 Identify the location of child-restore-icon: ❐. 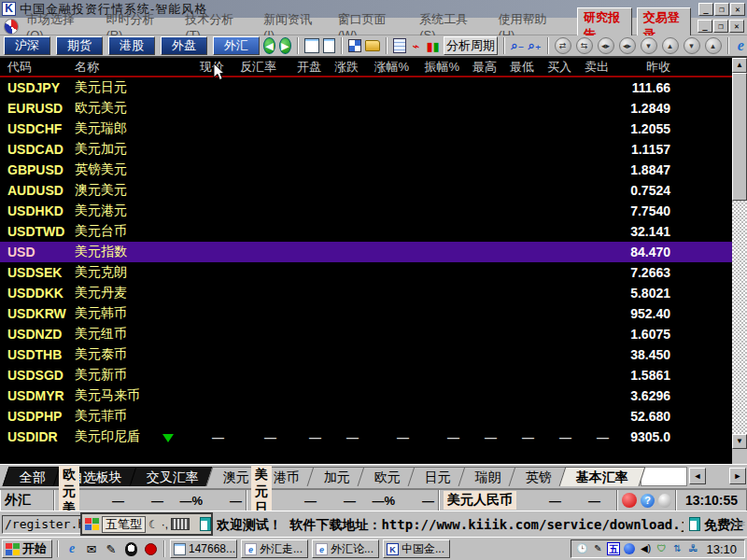
(721, 26).